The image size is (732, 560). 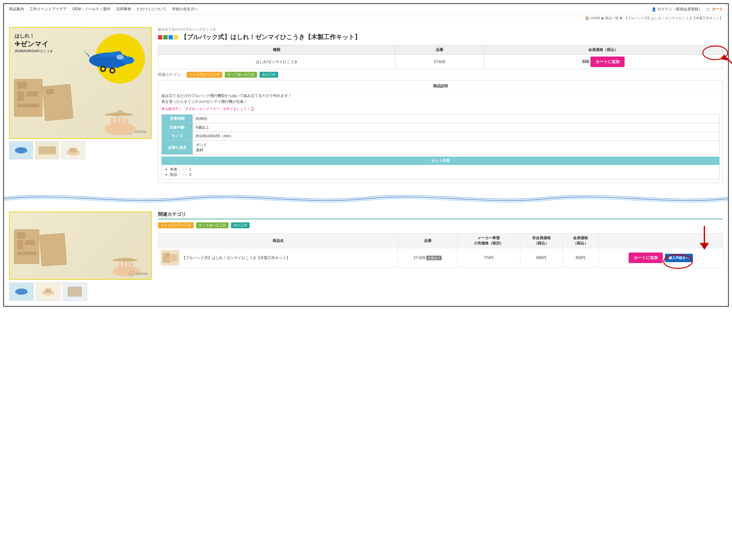 What do you see at coordinates (236, 258) in the screenshot?
I see `list-product-name: 【プルバック式】はしれ！ゼンマイひこうき【木製工作キット】` at bounding box center [236, 258].